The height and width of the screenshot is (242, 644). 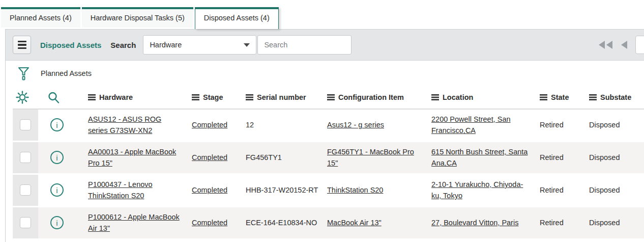 What do you see at coordinates (134, 191) in the screenshot?
I see `hardware-link: P1000437 - Lenovo ThinkStation S20` at bounding box center [134, 191].